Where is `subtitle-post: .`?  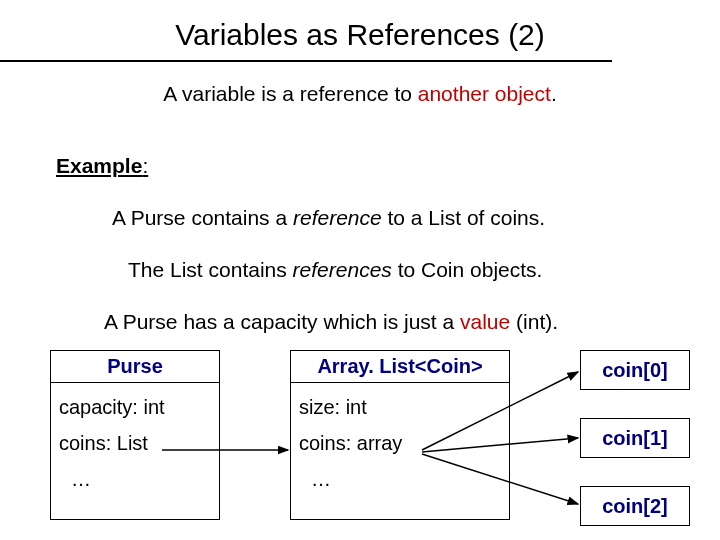
subtitle-post: . is located at coordinates (554, 94).